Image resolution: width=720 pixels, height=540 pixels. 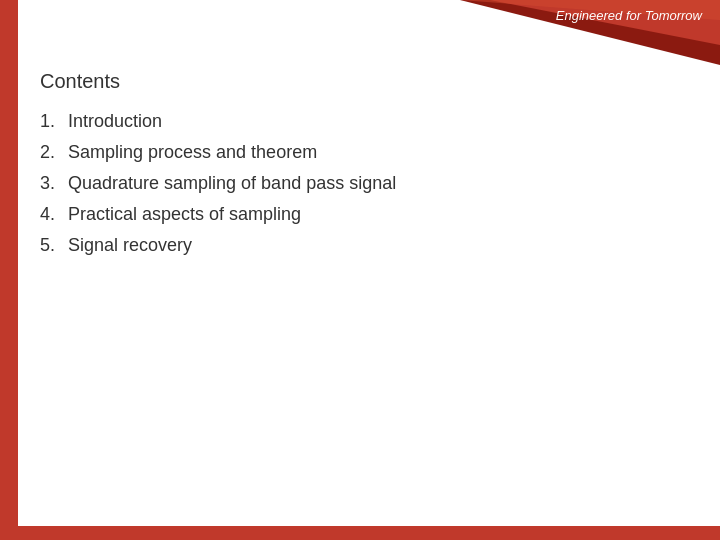 What do you see at coordinates (54, 152) in the screenshot?
I see `list-item-number: 2.` at bounding box center [54, 152].